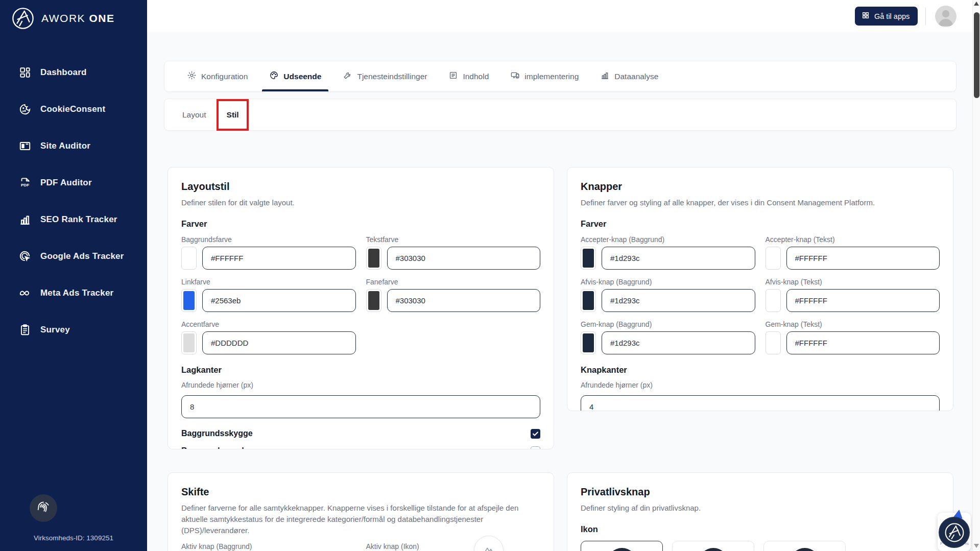 Image resolution: width=980 pixels, height=551 pixels. I want to click on card-subtitle: Definer stilen for dit valgte layout., so click(360, 203).